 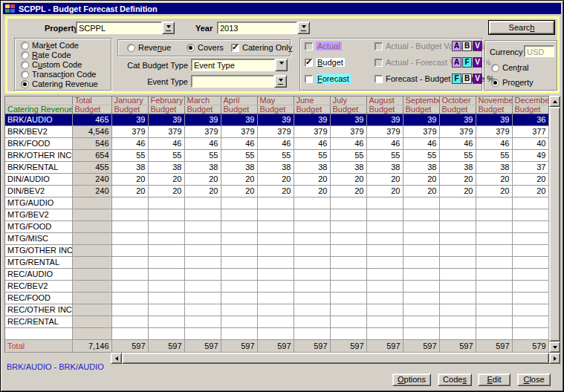 I want to click on column-header: February, so click(x=166, y=101).